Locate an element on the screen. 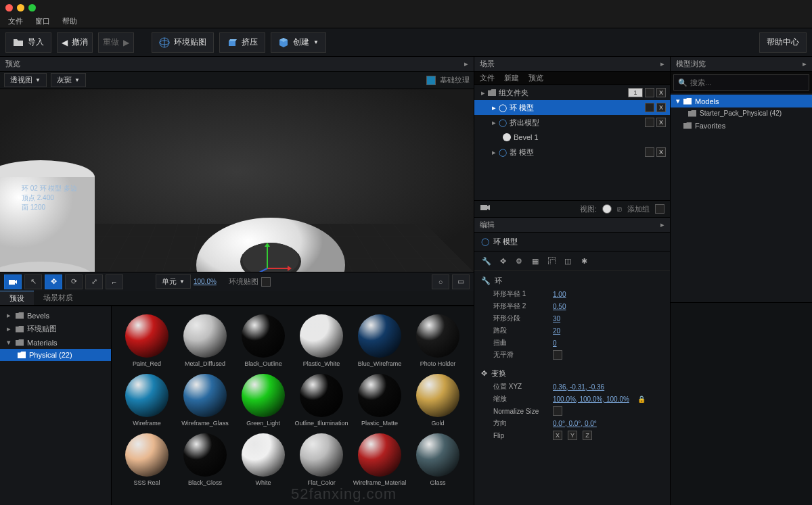  axis-tool: ⌐ is located at coordinates (114, 282).